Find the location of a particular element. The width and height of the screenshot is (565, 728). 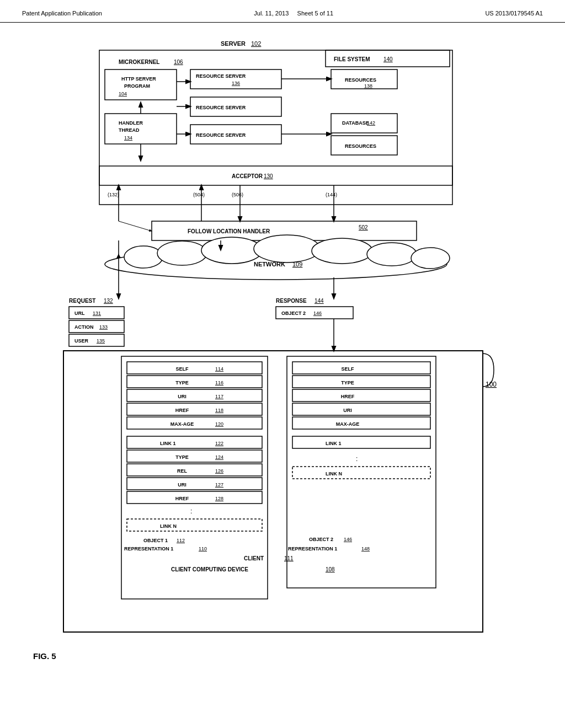

obj2-dots: : is located at coordinates (356, 459).